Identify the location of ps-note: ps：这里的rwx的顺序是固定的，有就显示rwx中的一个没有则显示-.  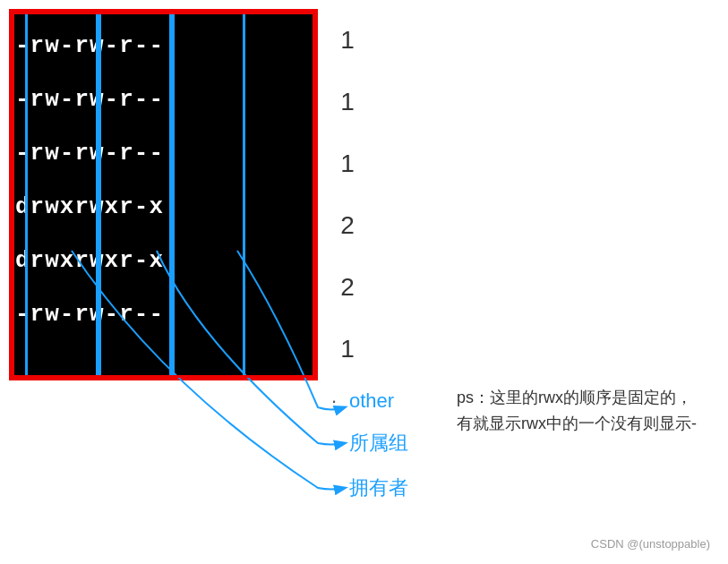
(578, 411).